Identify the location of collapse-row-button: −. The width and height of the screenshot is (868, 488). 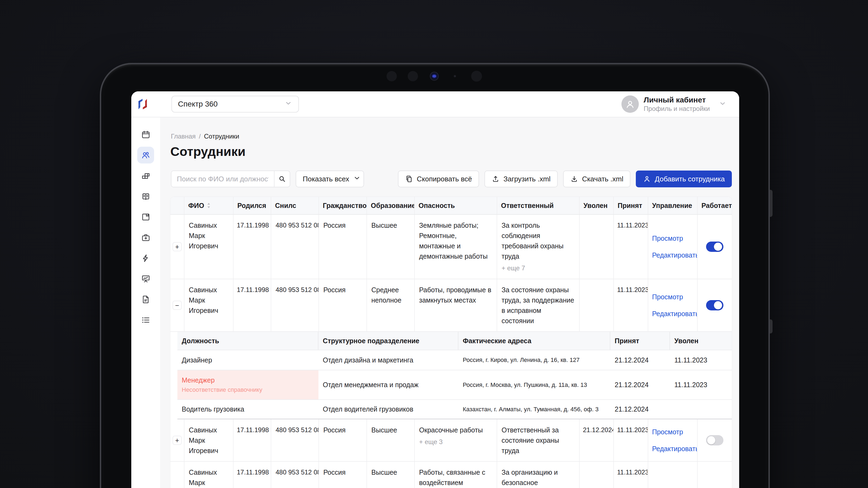
(177, 305).